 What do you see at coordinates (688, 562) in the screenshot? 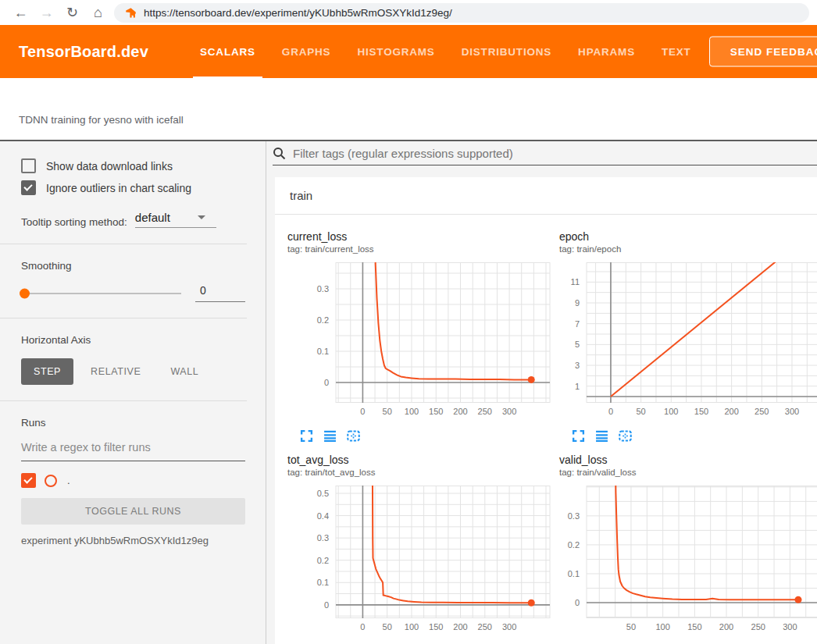
I see `chart-plot: 5010015020025030000.10.20.3` at bounding box center [688, 562].